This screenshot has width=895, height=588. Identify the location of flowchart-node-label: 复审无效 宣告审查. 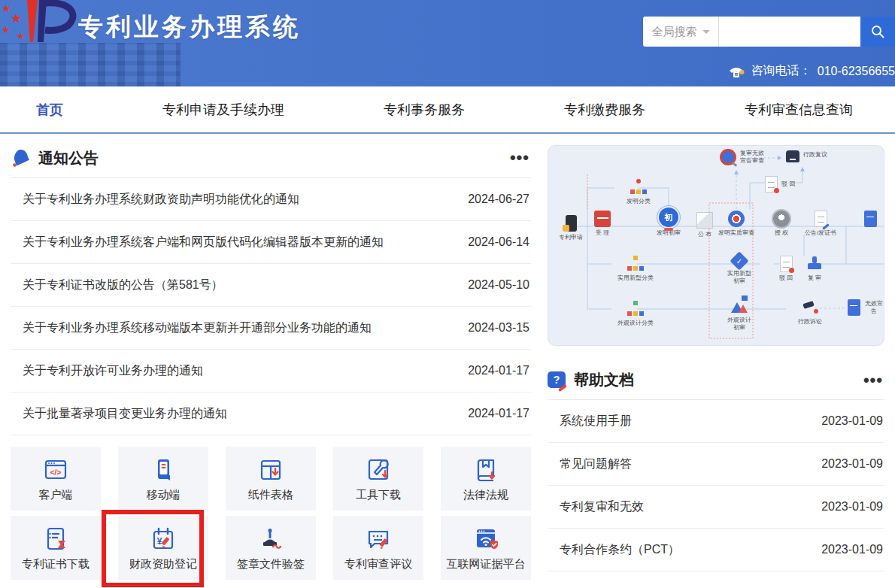
(752, 157).